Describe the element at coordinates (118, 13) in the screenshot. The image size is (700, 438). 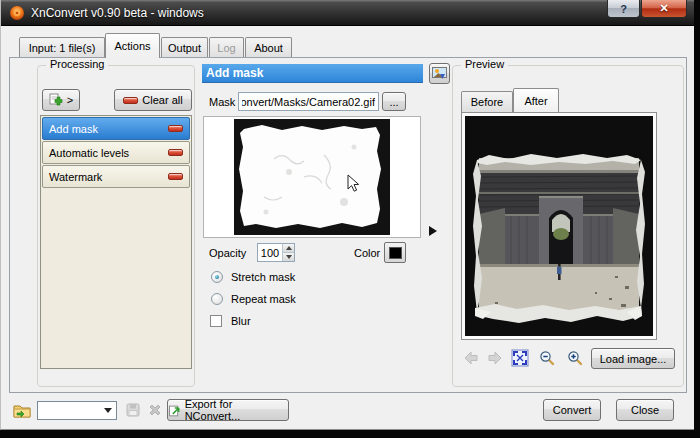
I see `window-title: XnConvert v0.90 beta - windows` at that location.